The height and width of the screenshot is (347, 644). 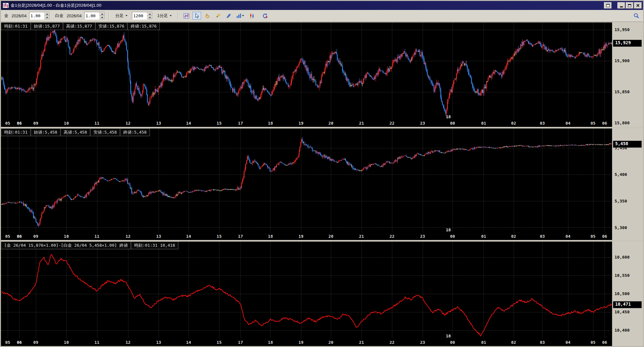 What do you see at coordinates (306, 343) in the screenshot?
I see `spread-time-axis: 0506091011121314151718192021222300010203…` at bounding box center [306, 343].